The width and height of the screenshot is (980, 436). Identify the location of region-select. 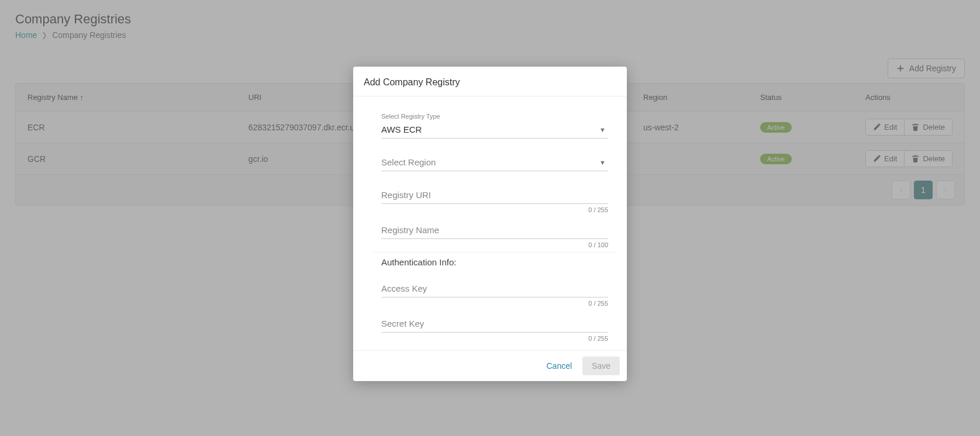
(495, 162).